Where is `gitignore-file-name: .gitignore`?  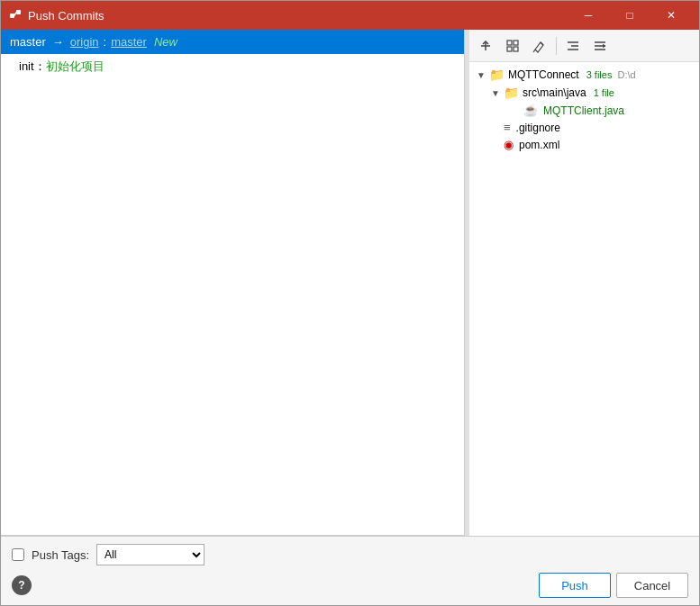
gitignore-file-name: .gitignore is located at coordinates (539, 128).